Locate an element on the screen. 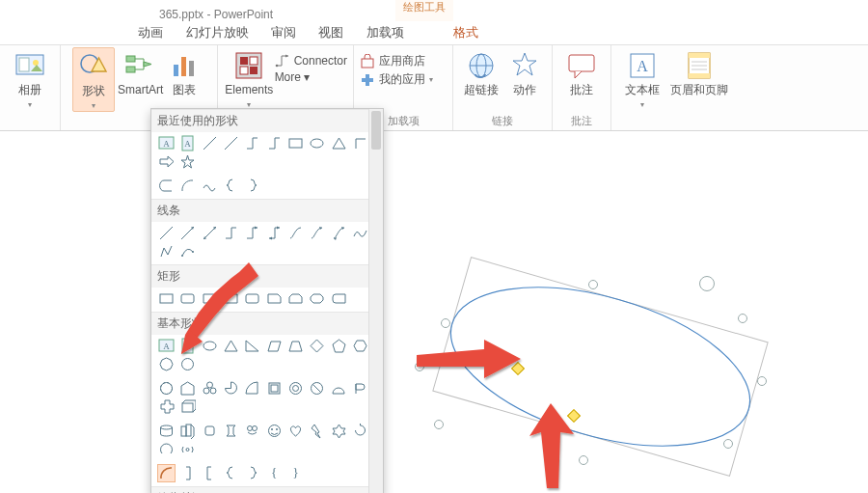 This screenshot has height=493, width=868. shape-rect-icon is located at coordinates (295, 143).